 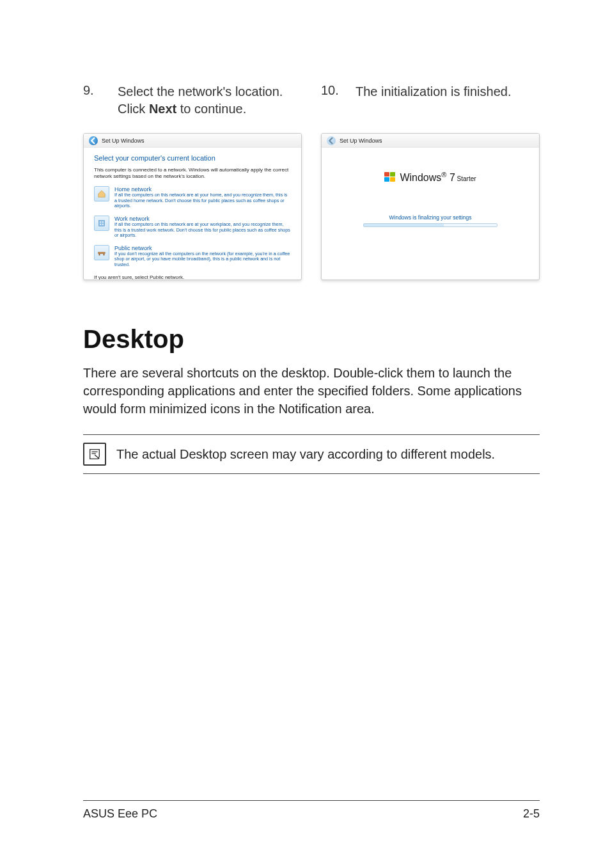 What do you see at coordinates (210, 100) in the screenshot?
I see `step-text: Select the network's location. Click Nex…` at bounding box center [210, 100].